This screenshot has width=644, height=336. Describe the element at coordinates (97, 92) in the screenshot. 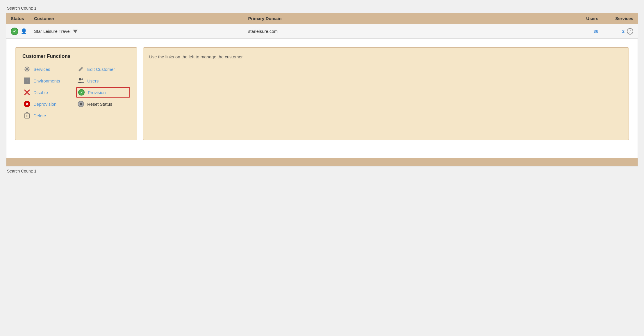

I see `provision-label: Provision` at that location.